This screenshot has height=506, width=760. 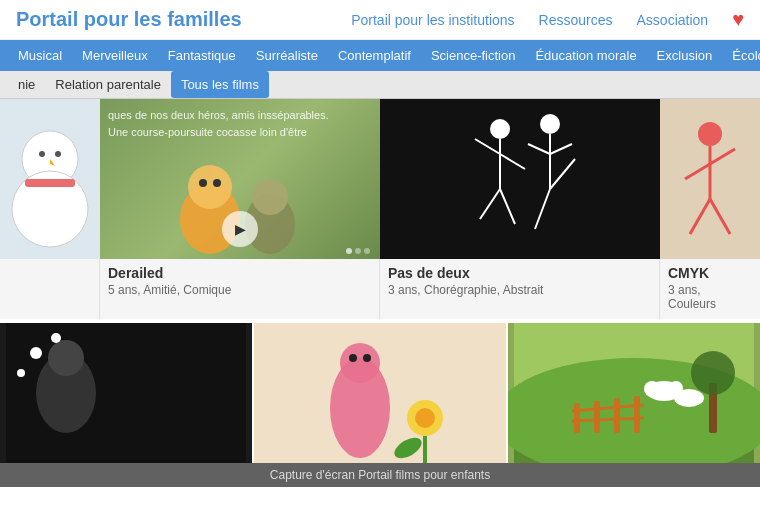 What do you see at coordinates (503, 20) in the screenshot?
I see `top-nav-links: Portail pour les institutions Ressources…` at bounding box center [503, 20].